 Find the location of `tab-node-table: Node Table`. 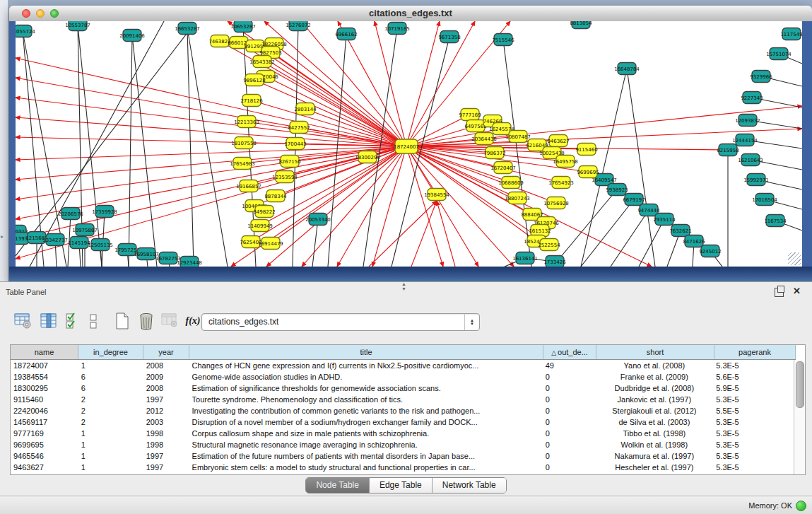

tab-node-table: Node Table is located at coordinates (338, 485).